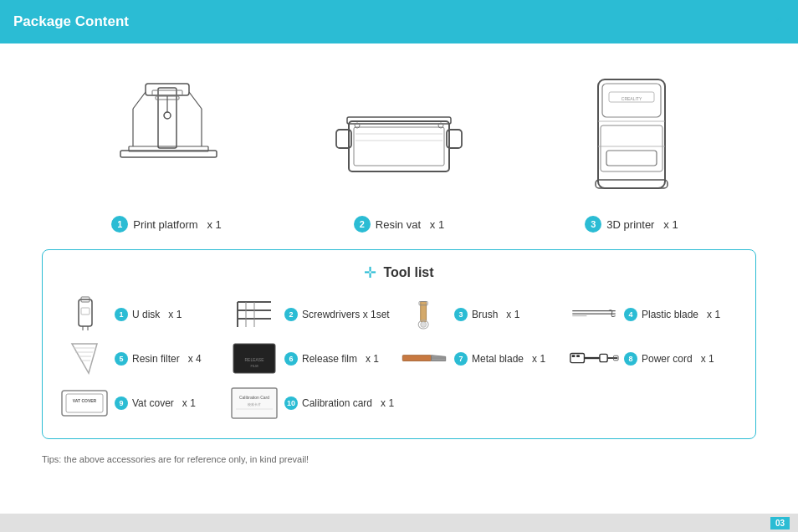 Image resolution: width=798 pixels, height=532 pixels. Describe the element at coordinates (399, 273) in the screenshot. I see `tool-header: ✛ Tool list` at that location.